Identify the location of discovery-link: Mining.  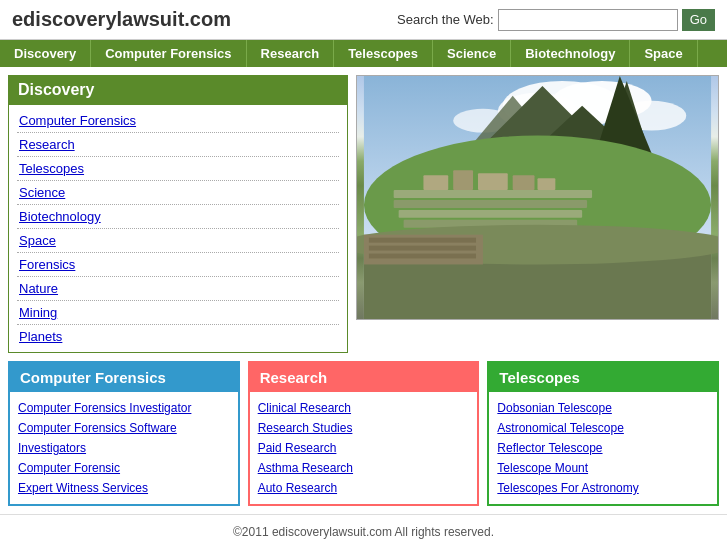
(178, 313).